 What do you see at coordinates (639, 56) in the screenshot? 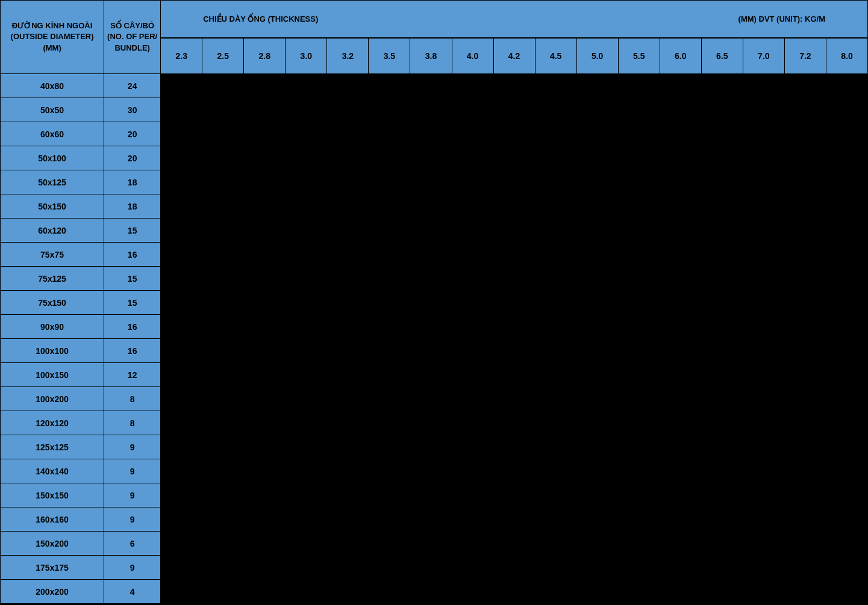
I see `header-thickness-5.5: 5.5` at bounding box center [639, 56].